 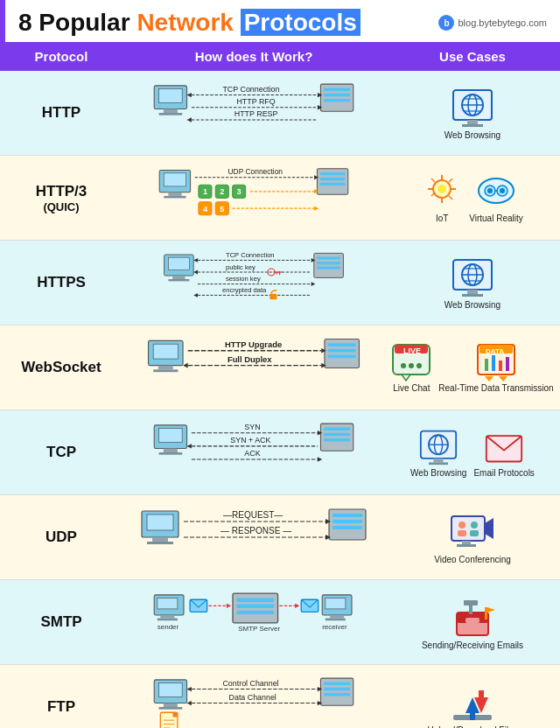 I want to click on main-title: 8 Popular Network Protocols, so click(x=189, y=23).